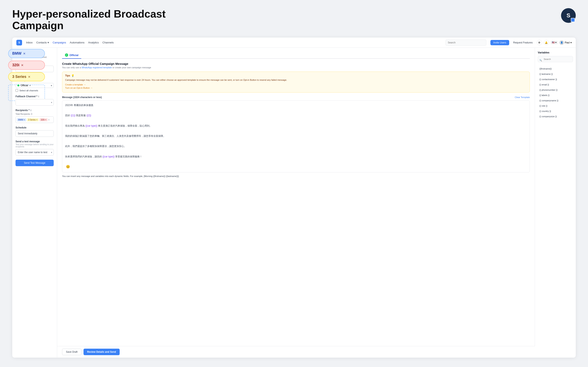 The height and width of the screenshot is (367, 588). What do you see at coordinates (554, 42) in the screenshot?
I see `language-flag: 🇺🇸 ▾` at bounding box center [554, 42].